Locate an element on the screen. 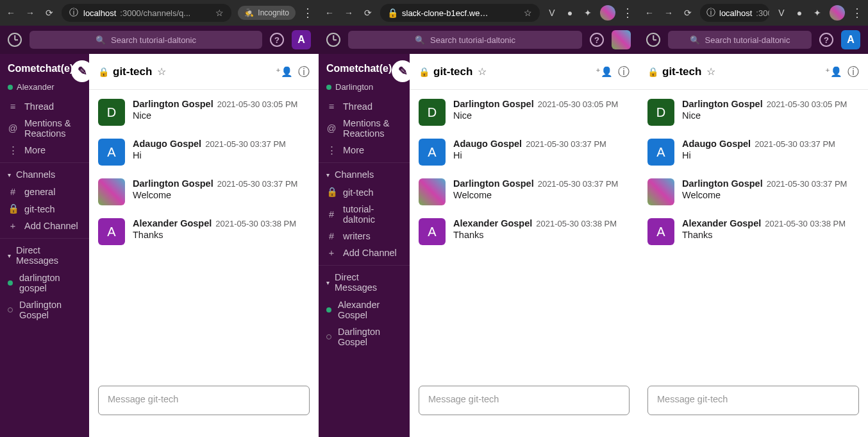  bookmark-star-icon: ☆ is located at coordinates (528, 13).